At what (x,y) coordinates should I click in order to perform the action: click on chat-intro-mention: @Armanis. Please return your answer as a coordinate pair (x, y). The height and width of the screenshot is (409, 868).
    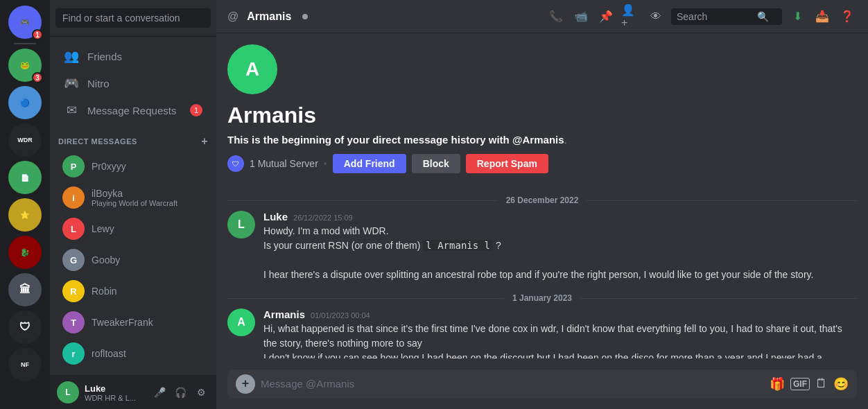
    Looking at the image, I should click on (538, 140).